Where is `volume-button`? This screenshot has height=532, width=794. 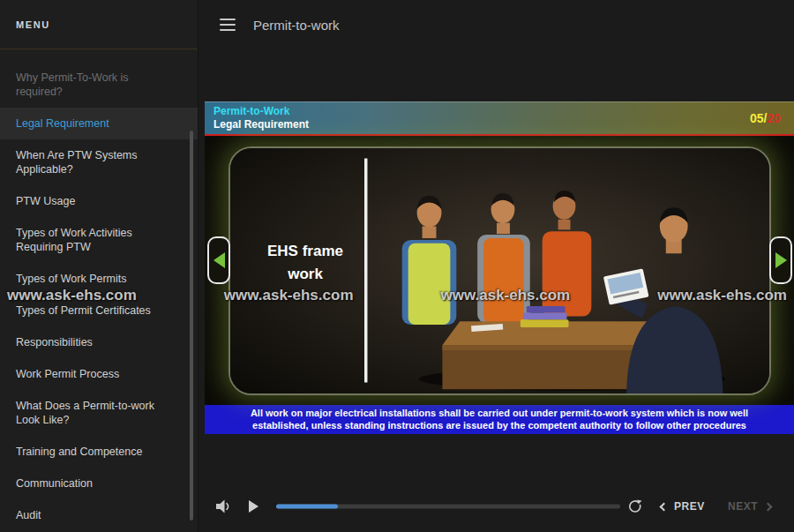
volume-button is located at coordinates (224, 506).